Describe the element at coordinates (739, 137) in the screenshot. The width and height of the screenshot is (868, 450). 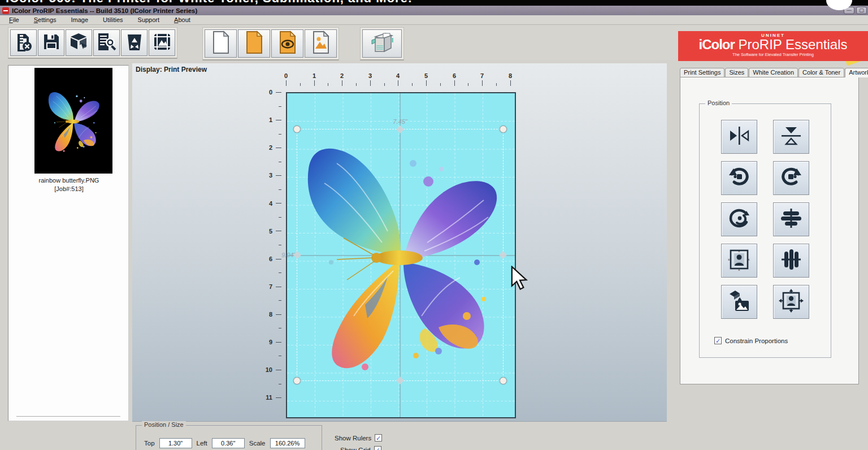
I see `flip-horizontal-button` at that location.